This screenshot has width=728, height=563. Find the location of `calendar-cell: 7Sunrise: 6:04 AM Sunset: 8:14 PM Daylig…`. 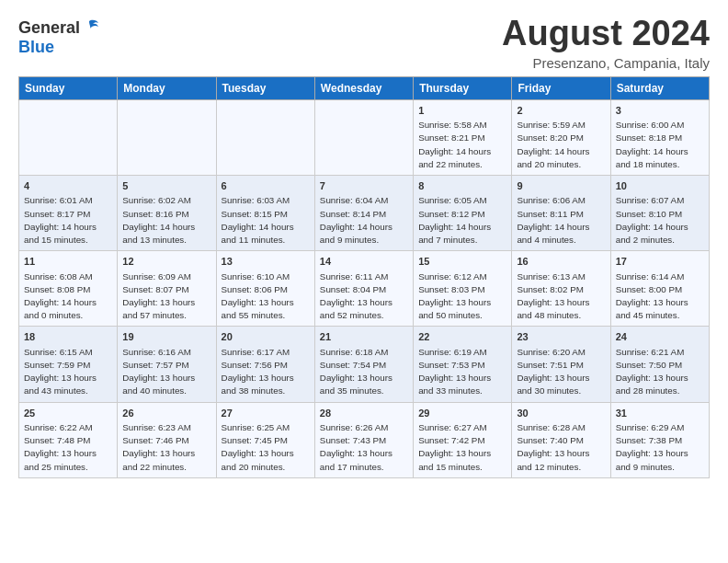

calendar-cell: 7Sunrise: 6:04 AM Sunset: 8:14 PM Daylig… is located at coordinates (364, 213).